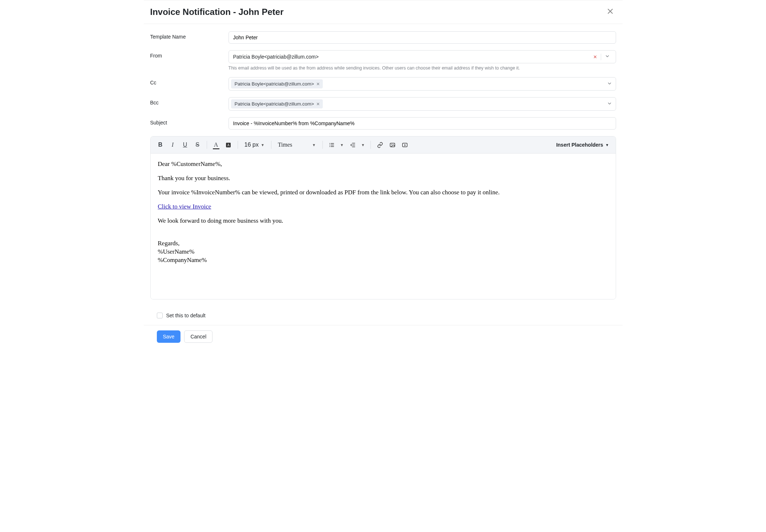 This screenshot has height=532, width=766. I want to click on link-icon, so click(380, 145).